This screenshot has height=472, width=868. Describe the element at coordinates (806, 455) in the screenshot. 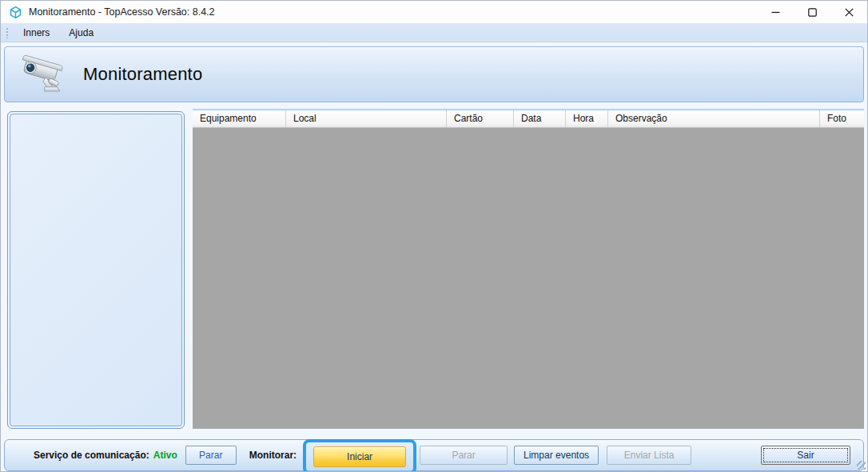

I see `sair-button: Sair` at that location.